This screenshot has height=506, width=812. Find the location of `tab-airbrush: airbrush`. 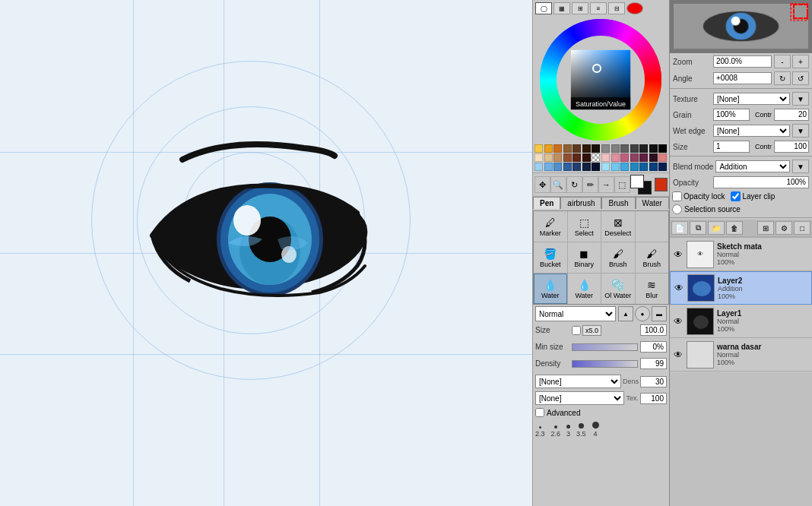

tab-airbrush: airbrush is located at coordinates (581, 203).